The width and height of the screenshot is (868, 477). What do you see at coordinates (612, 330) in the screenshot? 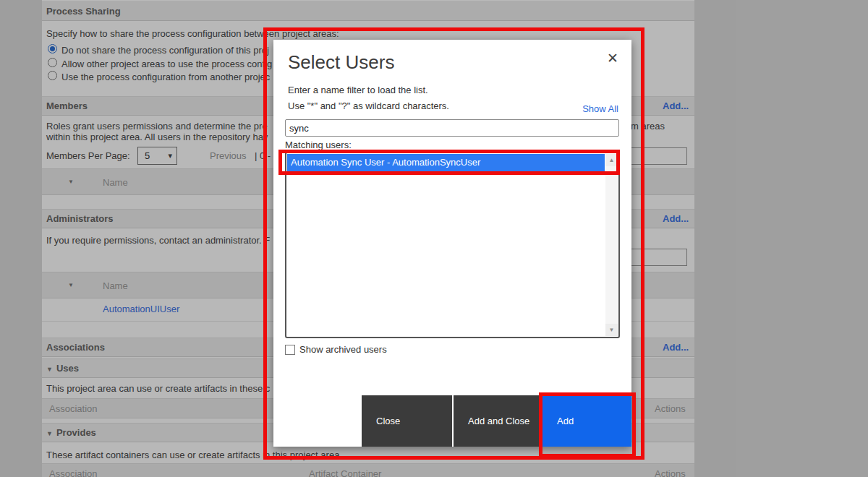
I see `scroll-down-icon: ▼` at bounding box center [612, 330].